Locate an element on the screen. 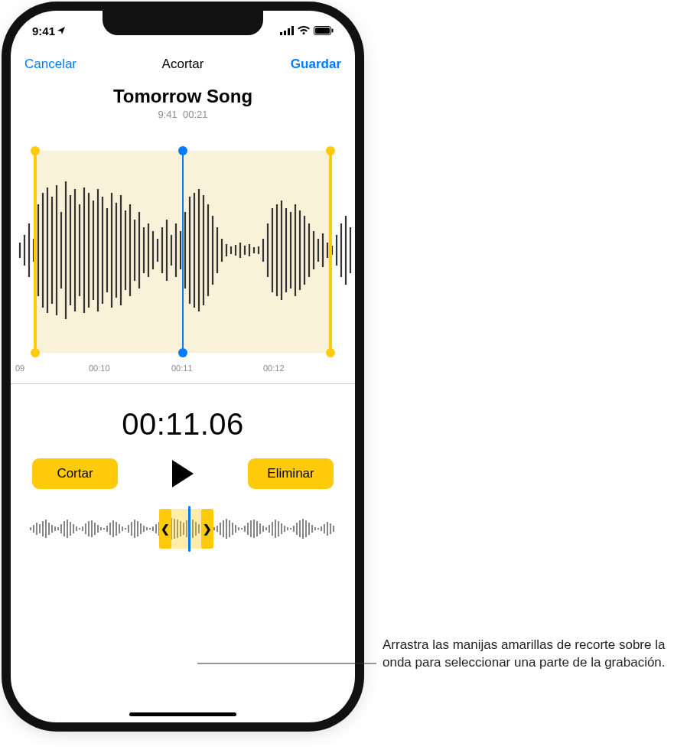 The width and height of the screenshot is (700, 753). location-icon is located at coordinates (61, 31).